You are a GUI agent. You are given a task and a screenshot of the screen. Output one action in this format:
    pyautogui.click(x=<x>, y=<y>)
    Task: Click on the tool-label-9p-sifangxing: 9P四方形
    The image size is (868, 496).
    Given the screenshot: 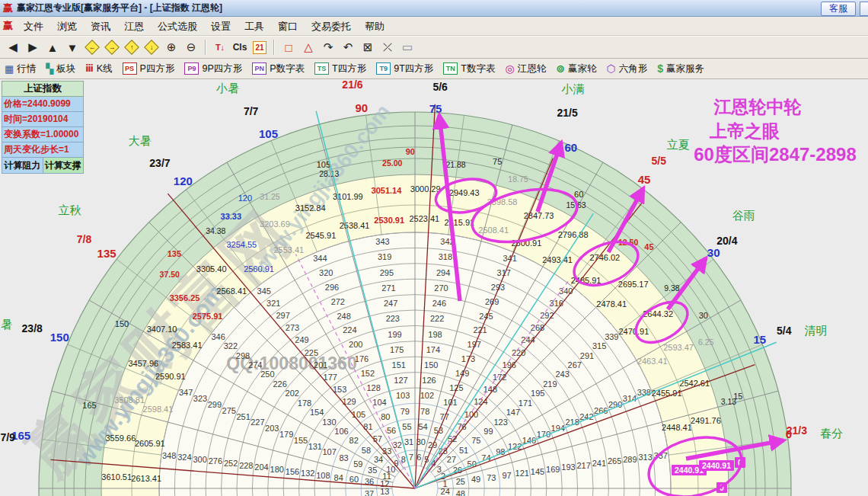 What is the action you would take?
    pyautogui.click(x=222, y=69)
    